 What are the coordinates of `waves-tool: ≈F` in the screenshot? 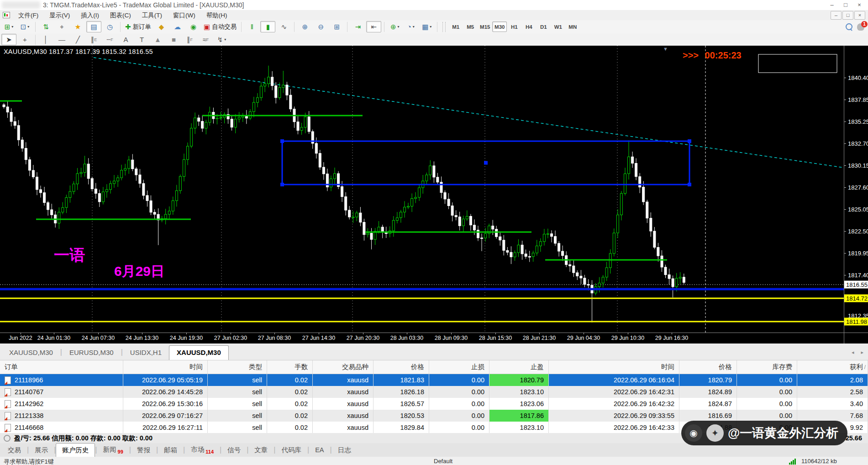 It's located at (205, 39).